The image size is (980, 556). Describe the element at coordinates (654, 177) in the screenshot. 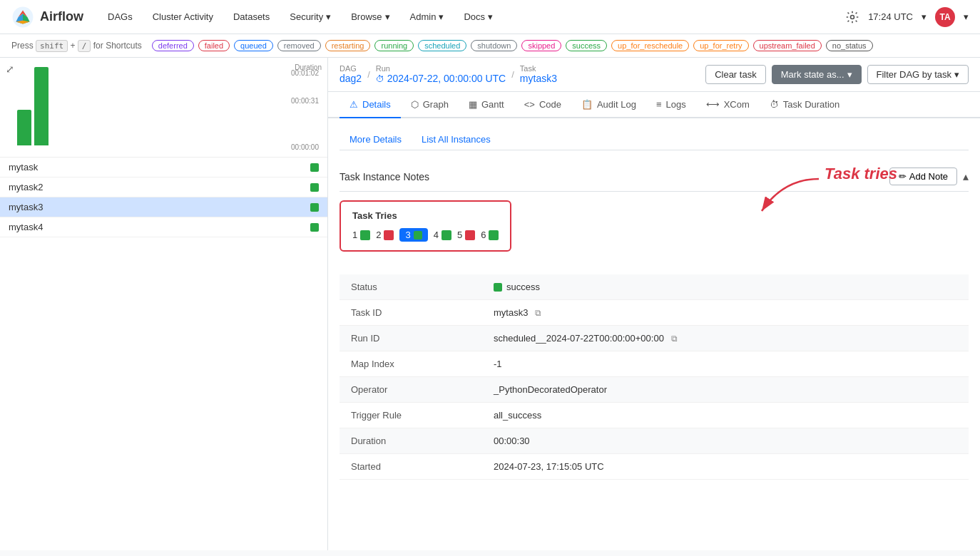

I see `section-header: Task Instance Notes ✏ Add Note` at that location.